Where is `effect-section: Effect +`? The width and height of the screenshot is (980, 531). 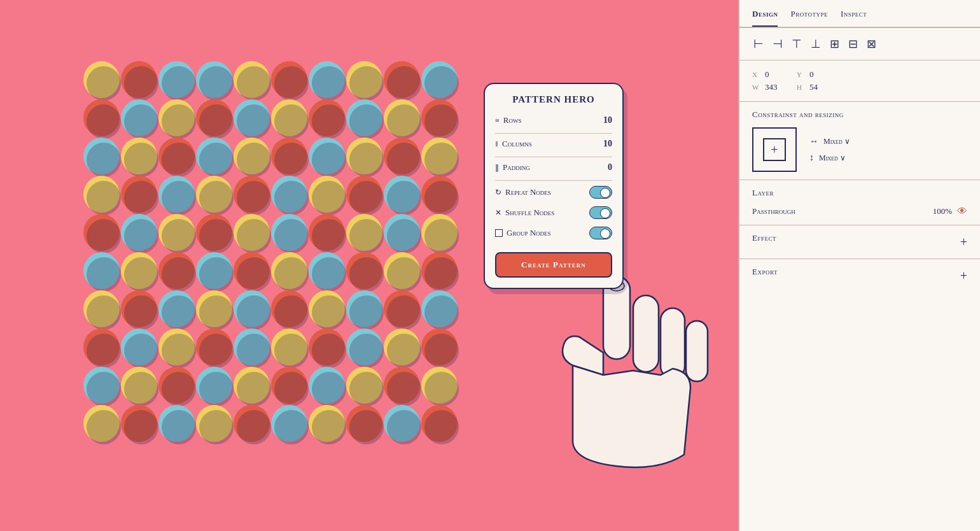
effect-section: Effect + is located at coordinates (860, 242).